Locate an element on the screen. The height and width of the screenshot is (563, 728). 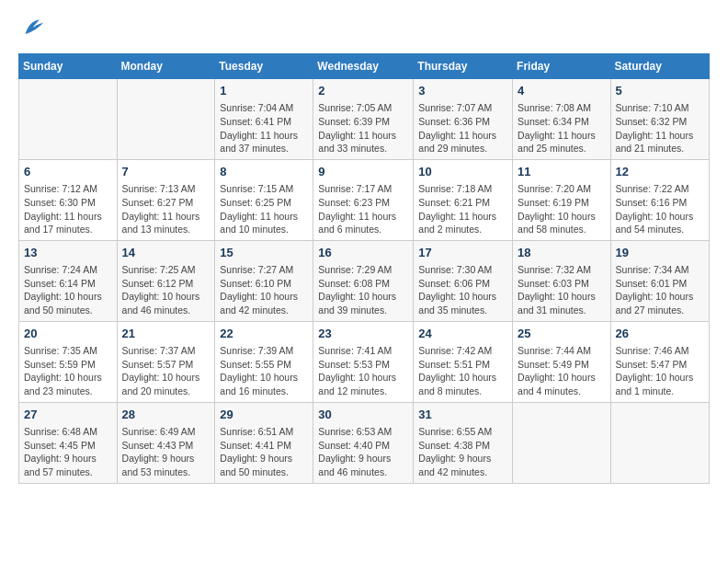
day-info: Sunrise: 6:48 AM Sunset: 4:45 PM Dayligh… is located at coordinates (68, 453).